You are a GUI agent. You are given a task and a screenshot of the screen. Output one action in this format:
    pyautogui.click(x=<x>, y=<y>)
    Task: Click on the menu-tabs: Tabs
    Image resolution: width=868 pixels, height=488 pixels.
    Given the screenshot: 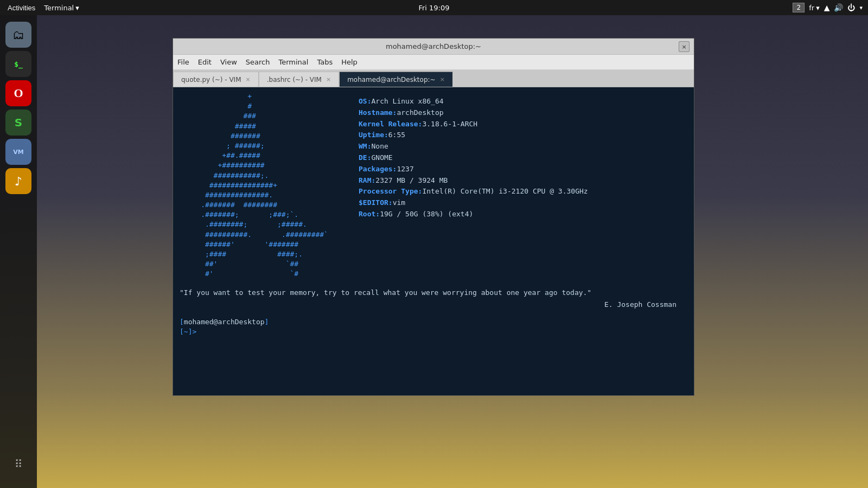 What is the action you would take?
    pyautogui.click(x=324, y=62)
    